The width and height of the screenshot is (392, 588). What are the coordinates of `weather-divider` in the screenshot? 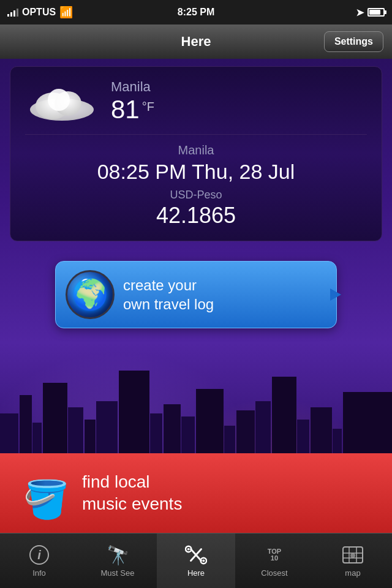 It's located at (196, 135).